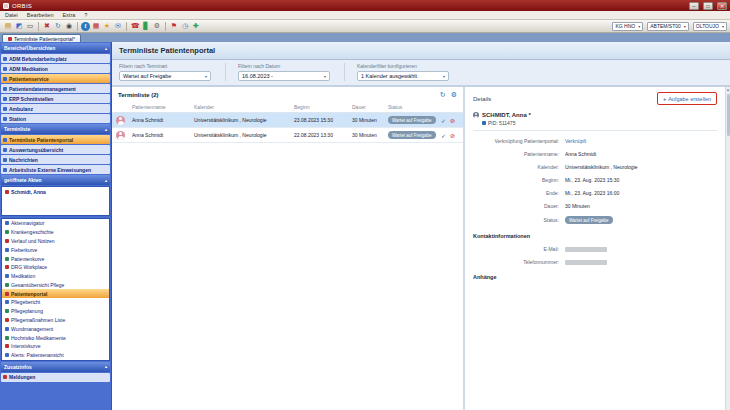 This screenshot has height=410, width=730. I want to click on cell-name: Anna Schmidt, so click(163, 135).